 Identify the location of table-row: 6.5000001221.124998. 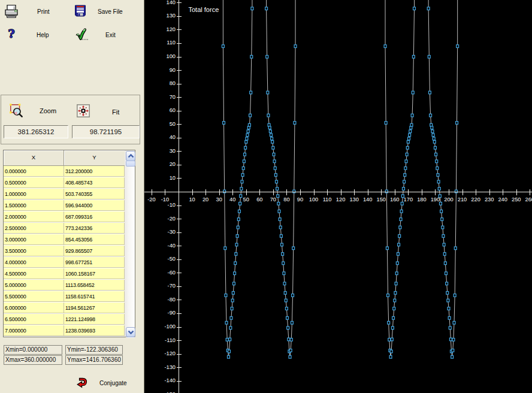
(64, 320).